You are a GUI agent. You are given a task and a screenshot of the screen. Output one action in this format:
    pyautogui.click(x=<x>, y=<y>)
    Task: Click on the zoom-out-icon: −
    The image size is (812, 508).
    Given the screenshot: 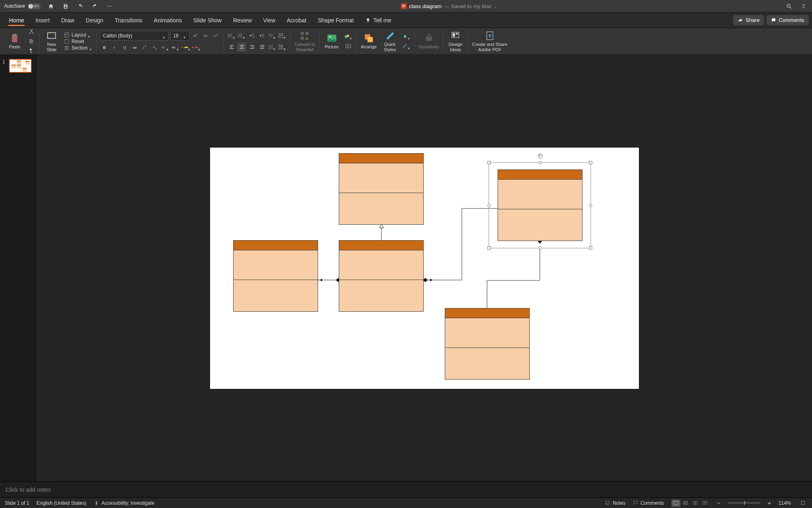 What is the action you would take?
    pyautogui.click(x=719, y=503)
    